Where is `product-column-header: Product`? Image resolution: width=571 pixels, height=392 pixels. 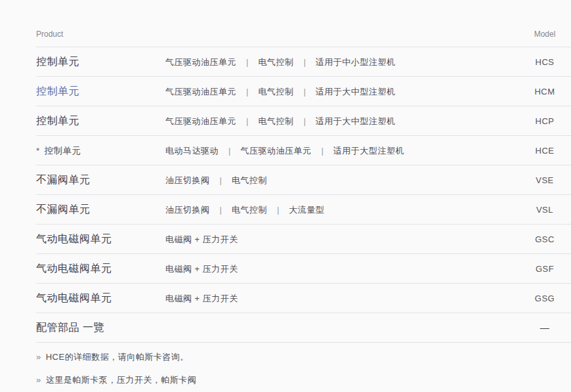 product-column-header: Product is located at coordinates (50, 34).